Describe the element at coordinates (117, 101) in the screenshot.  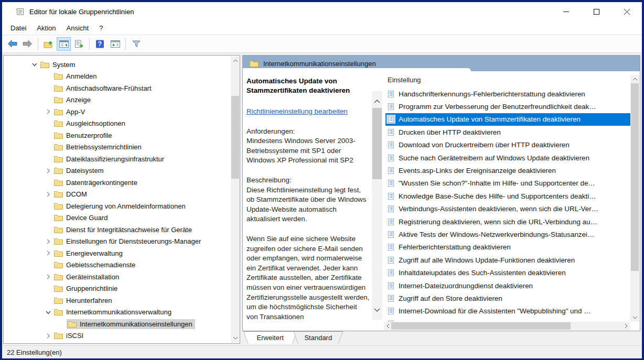
I see `tree-item: Anzeige` at that location.